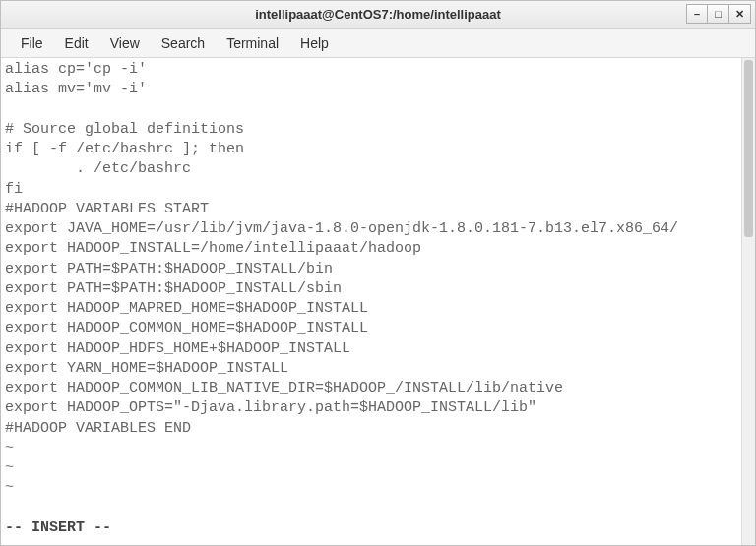  I want to click on titlebar: intellipaaat@CentOS7:/home/intellipaaat …, so click(378, 15).